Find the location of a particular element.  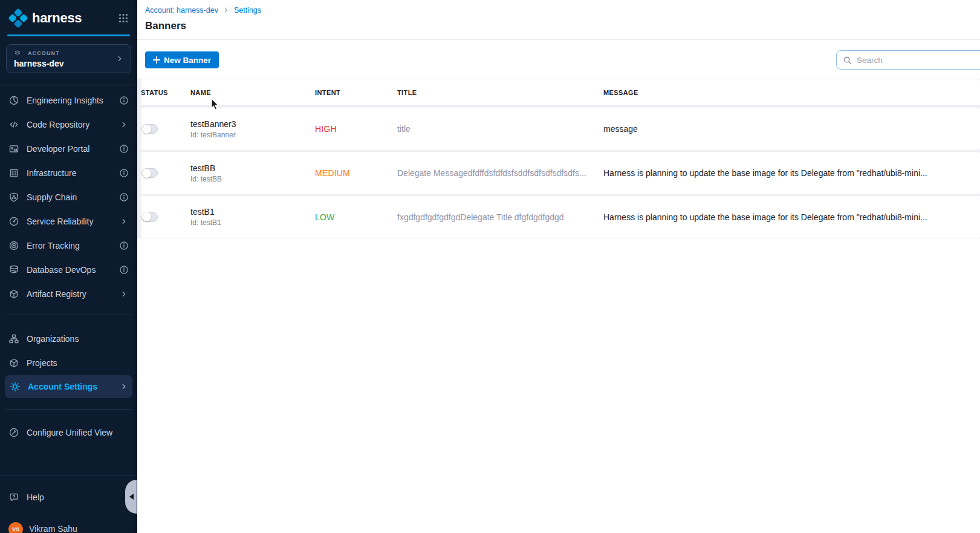

brand-name: harness is located at coordinates (57, 18).